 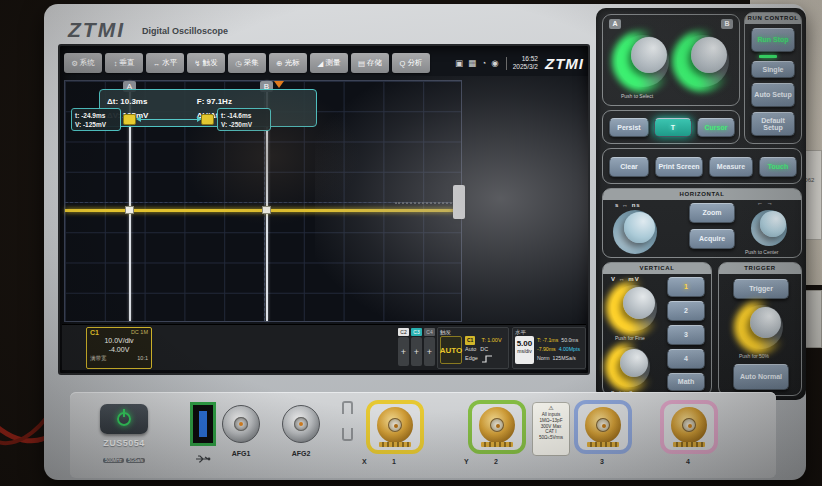 I want to click on horizontal-position-knob, so click(x=769, y=228).